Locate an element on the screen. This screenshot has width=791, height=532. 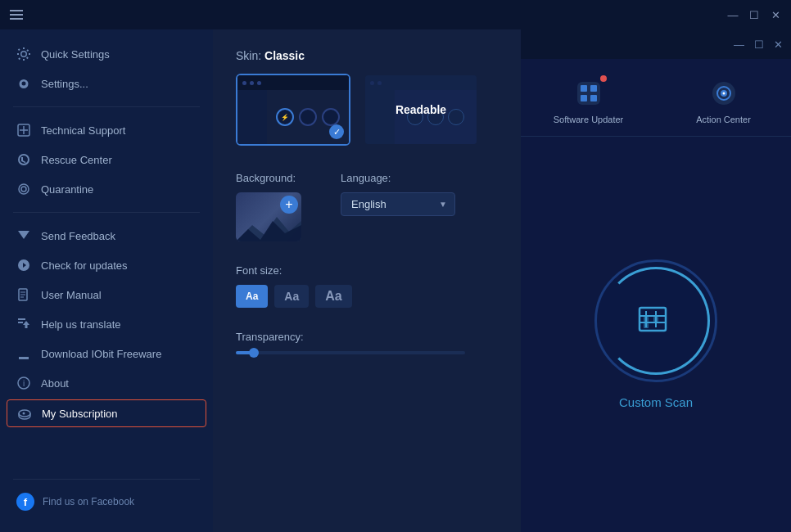
sidebar-item-quarantine: Quarantine is located at coordinates (106, 189).